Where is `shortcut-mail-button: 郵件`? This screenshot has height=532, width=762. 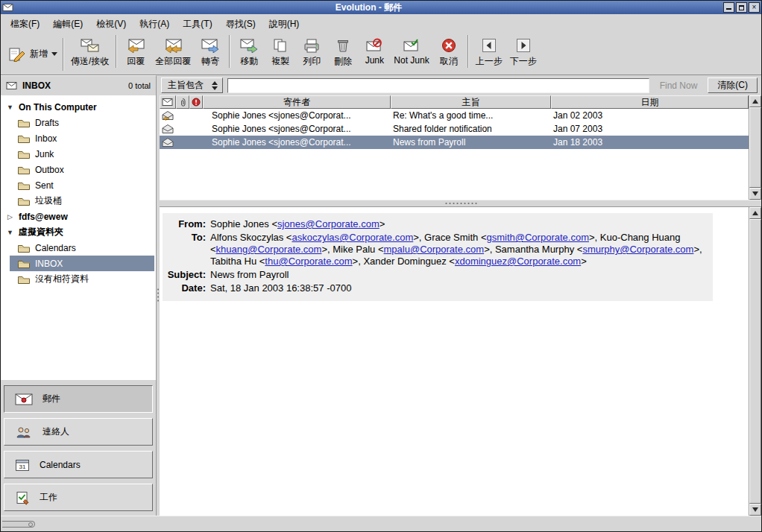 shortcut-mail-button: 郵件 is located at coordinates (78, 399).